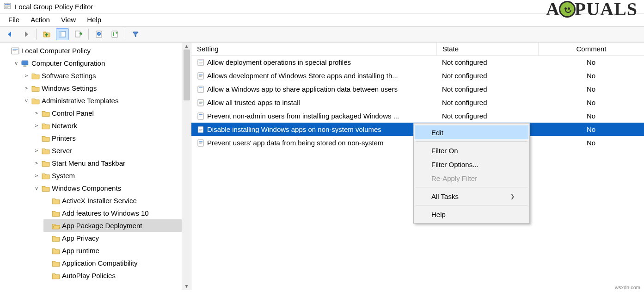  Describe the element at coordinates (47, 34) in the screenshot. I see `up-button` at that location.